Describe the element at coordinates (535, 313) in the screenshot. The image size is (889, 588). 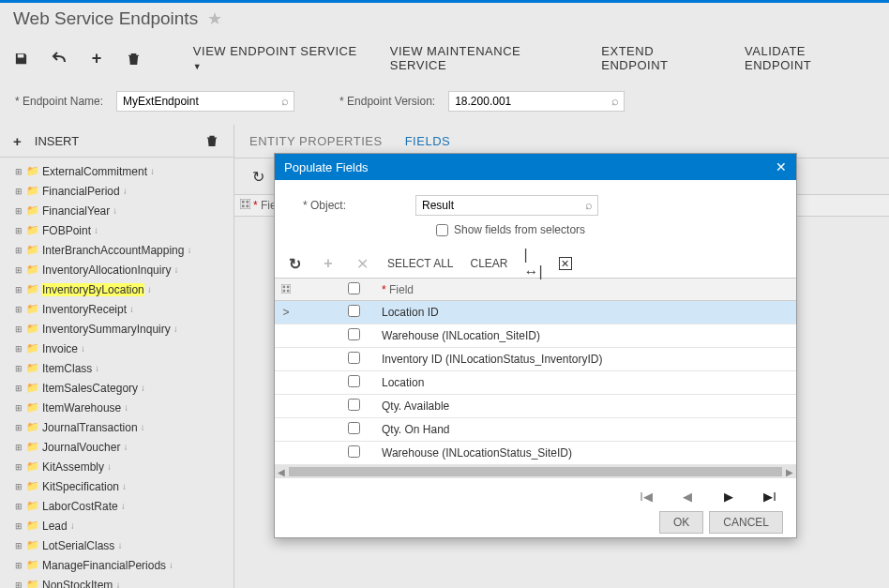
I see `field-row: >Location ID` at that location.